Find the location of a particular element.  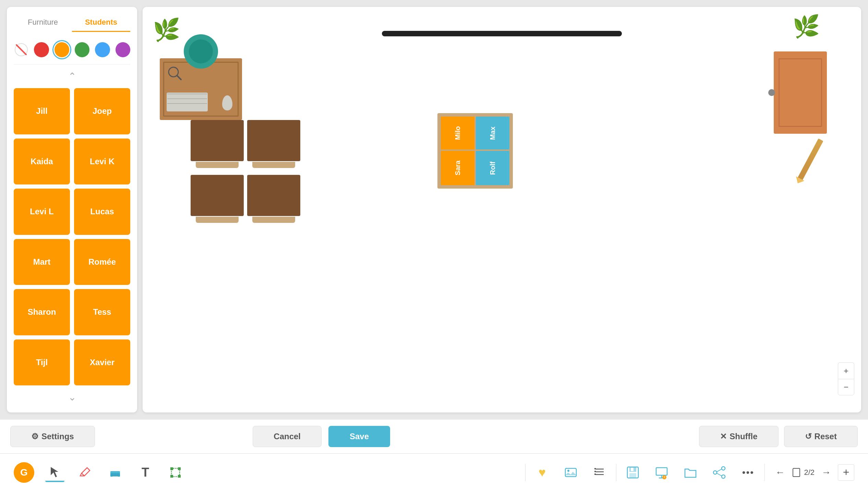

left-panel: Furniture Students ⌃ is located at coordinates (72, 210).